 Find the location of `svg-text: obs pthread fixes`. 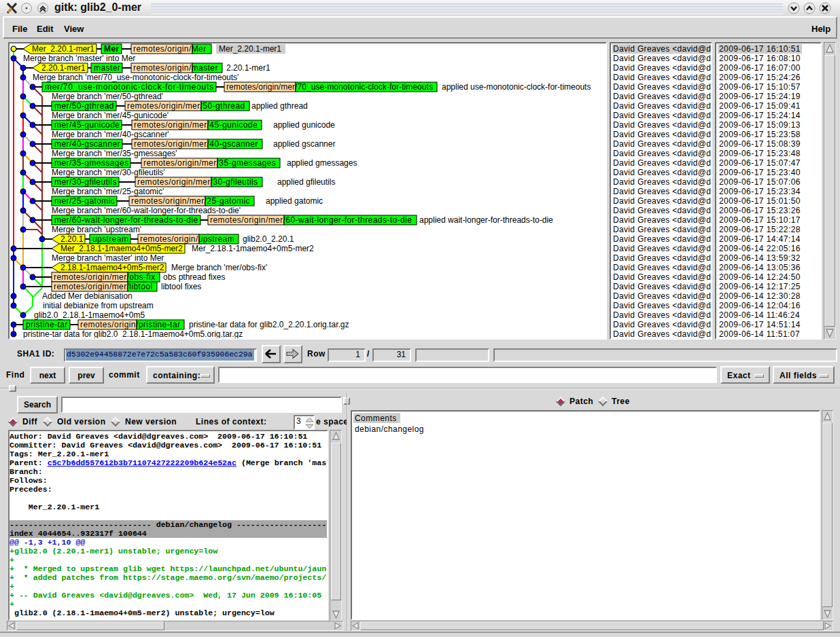

svg-text: obs pthread fixes is located at coordinates (194, 277).